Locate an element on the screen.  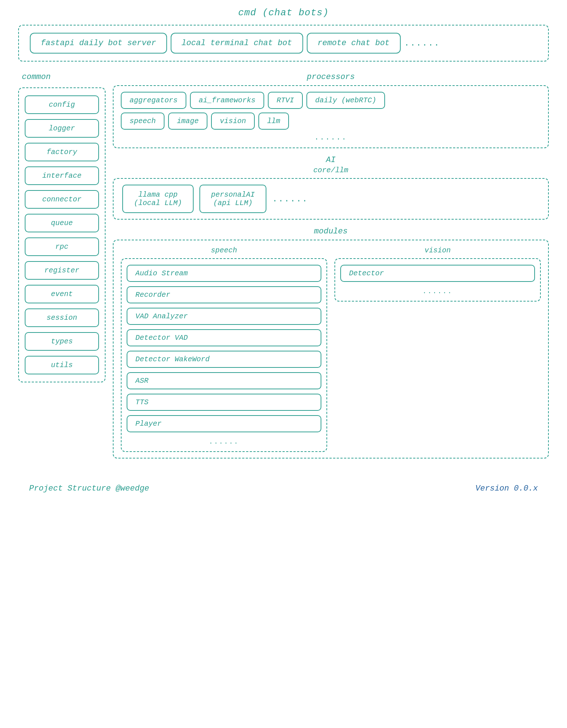
common-items-container: config logger factory interface connecto… is located at coordinates (62, 235).